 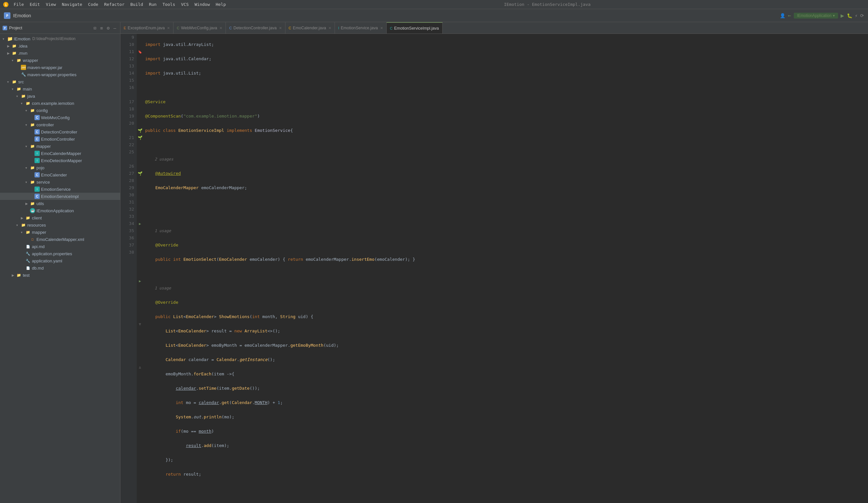 What do you see at coordinates (140, 174) in the screenshot?
I see `gutter-bean-18: 🌱` at bounding box center [140, 174].